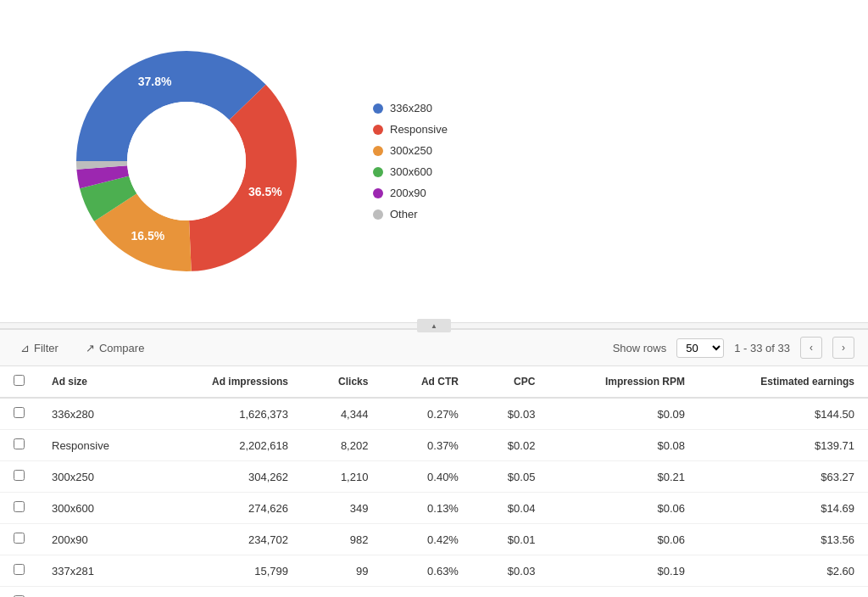 This screenshot has height=597, width=868. I want to click on cell-clicks: 99, so click(342, 572).